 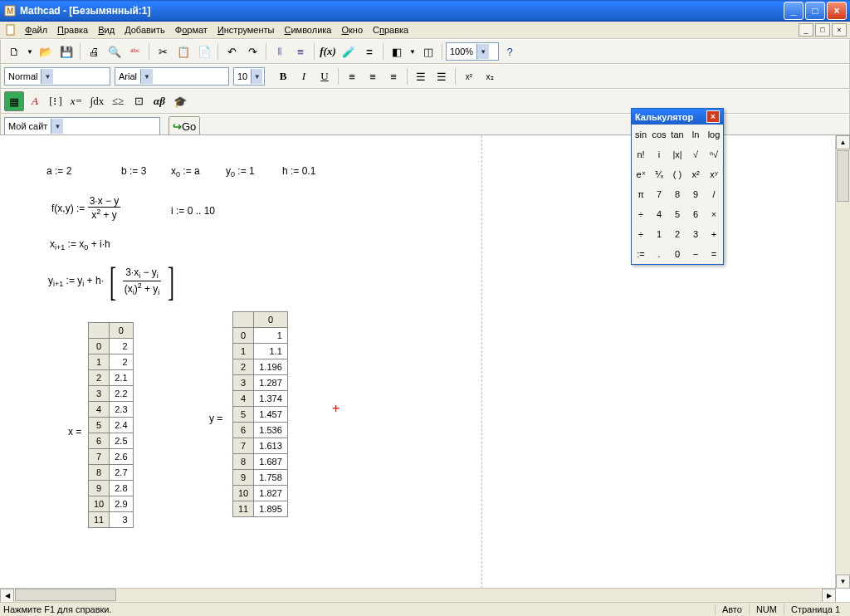 I want to click on palette-key-i: i, so click(x=659, y=154).